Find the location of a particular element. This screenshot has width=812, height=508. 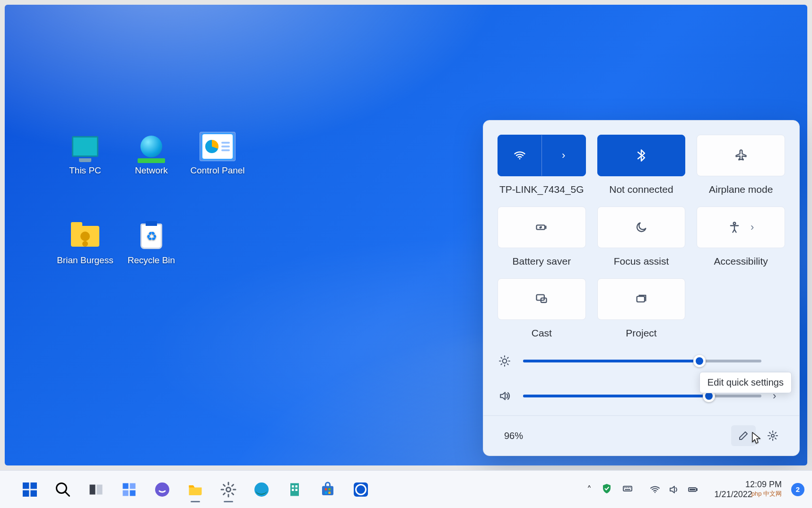

tooltip: Edit quick settings is located at coordinates (745, 383).